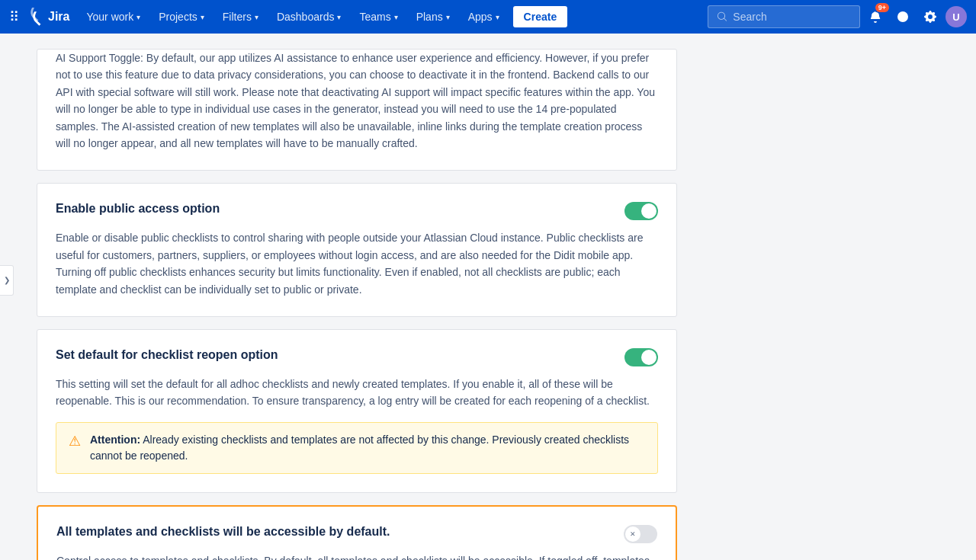  What do you see at coordinates (75, 441) in the screenshot?
I see `warning-icon: ⚠` at bounding box center [75, 441].